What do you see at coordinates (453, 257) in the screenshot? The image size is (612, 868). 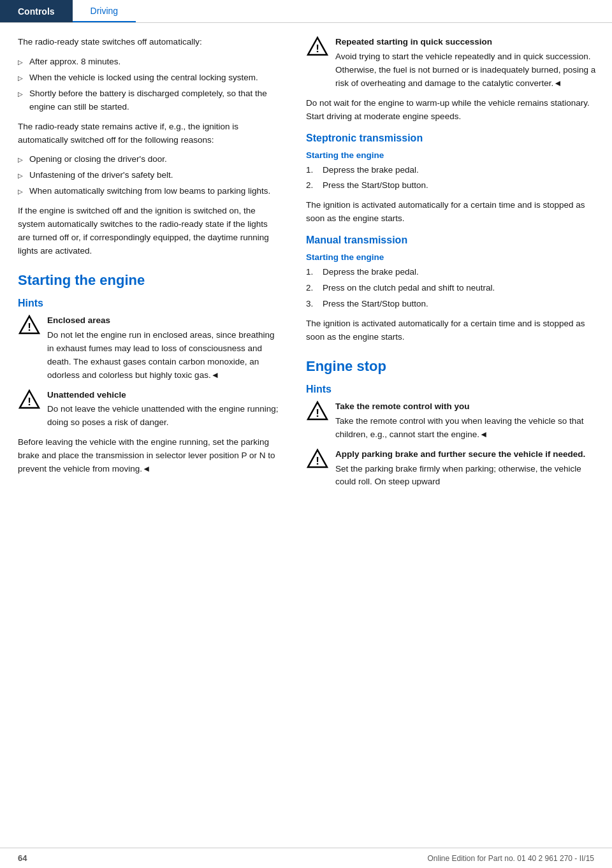 I see `sub-starting-2: Starting the engine` at bounding box center [453, 257].